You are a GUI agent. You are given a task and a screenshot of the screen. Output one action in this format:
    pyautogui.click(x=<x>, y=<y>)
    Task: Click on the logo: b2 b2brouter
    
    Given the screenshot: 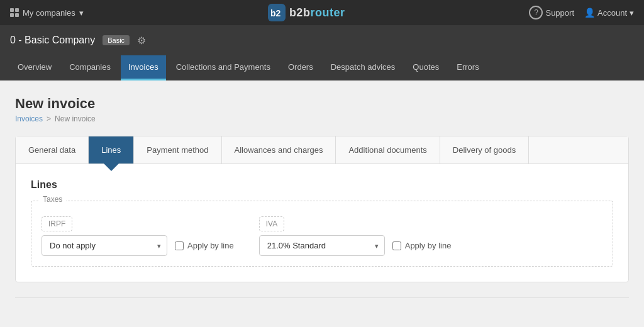 What is the action you would take?
    pyautogui.click(x=307, y=13)
    